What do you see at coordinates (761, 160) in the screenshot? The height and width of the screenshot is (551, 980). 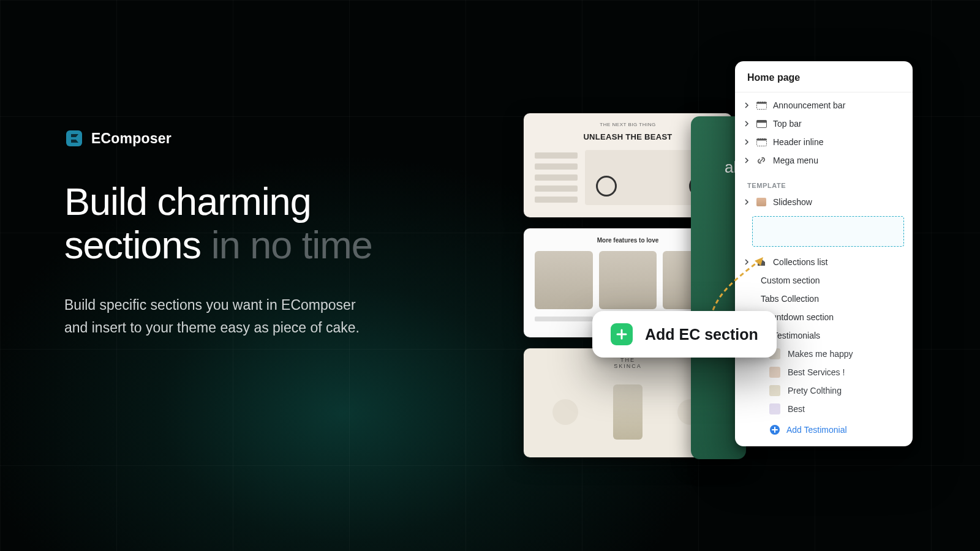 I see `link-icon` at bounding box center [761, 160].